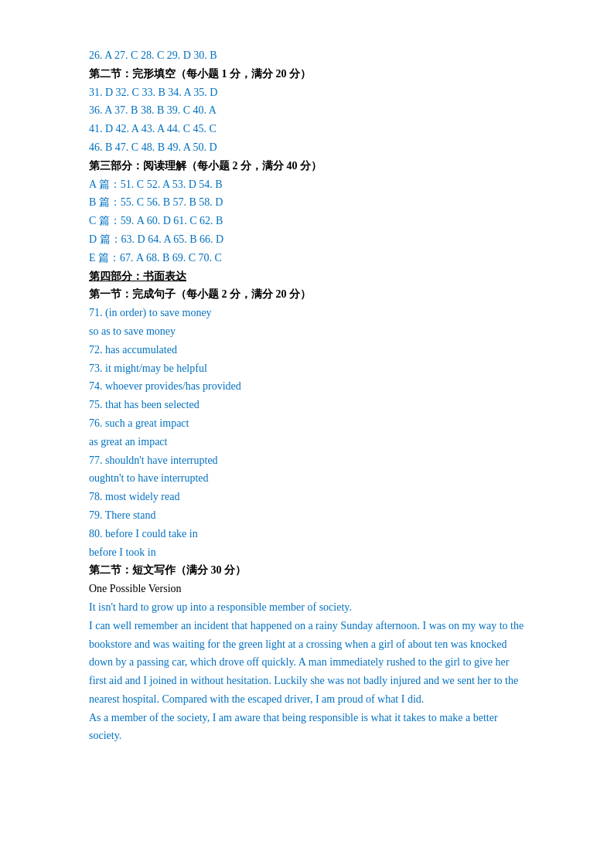 The image size is (614, 868). Describe the element at coordinates (307, 258) in the screenshot. I see `section-E: E 篇：67. A 68. B 69. C 70. C` at that location.